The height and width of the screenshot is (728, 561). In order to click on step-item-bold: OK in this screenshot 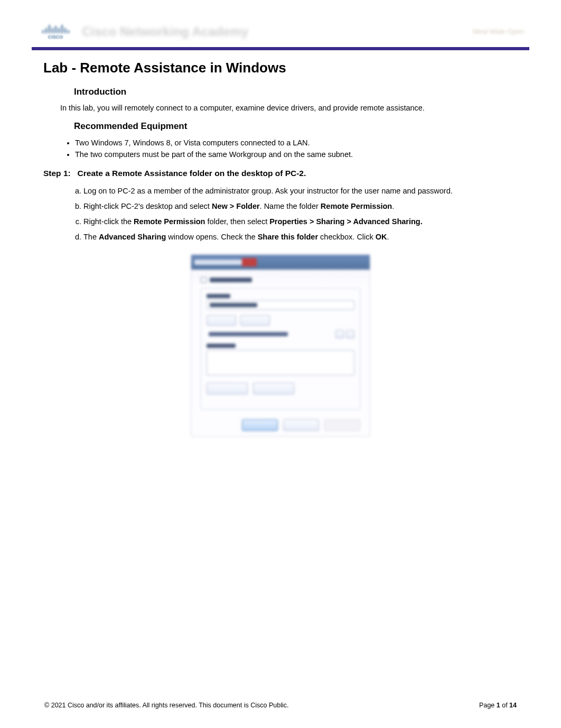, I will do `click(381, 237)`.